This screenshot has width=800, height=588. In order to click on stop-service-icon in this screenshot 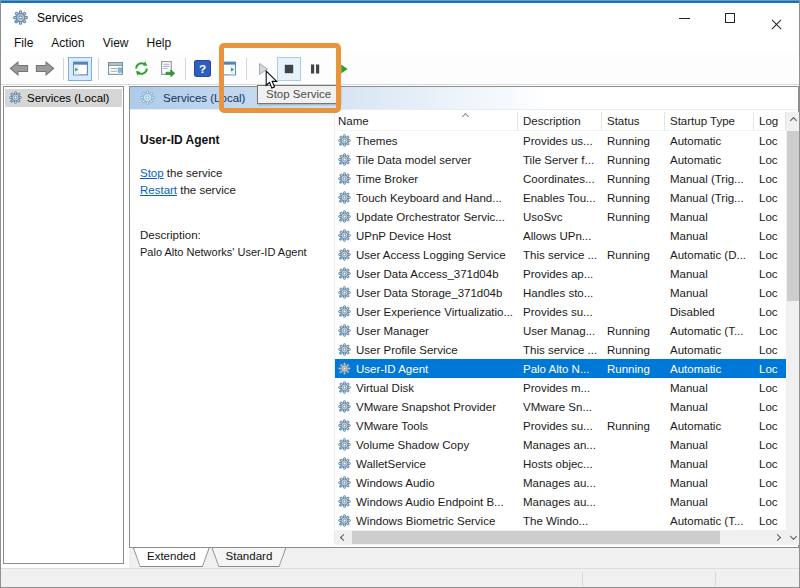, I will do `click(289, 69)`.